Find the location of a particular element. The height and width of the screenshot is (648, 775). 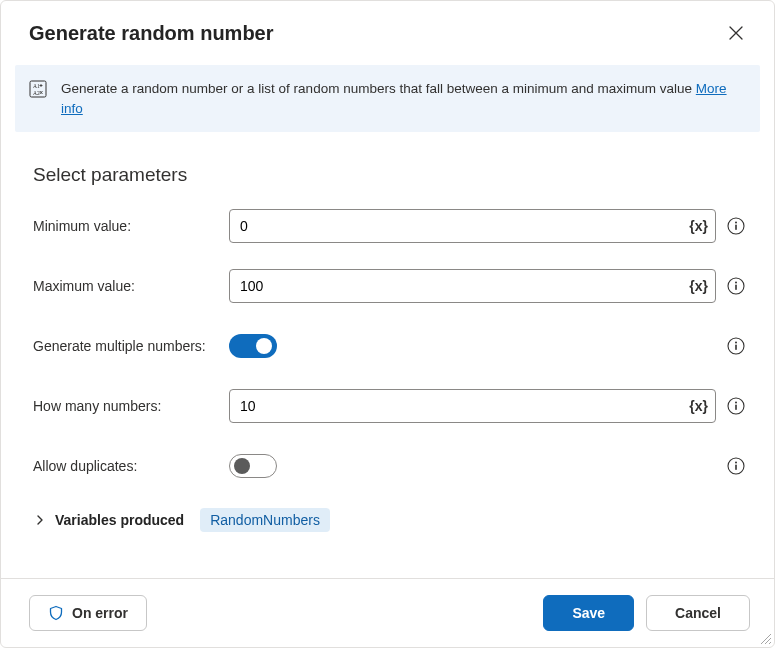

row-count: How many numbers: {x} is located at coordinates (390, 406).